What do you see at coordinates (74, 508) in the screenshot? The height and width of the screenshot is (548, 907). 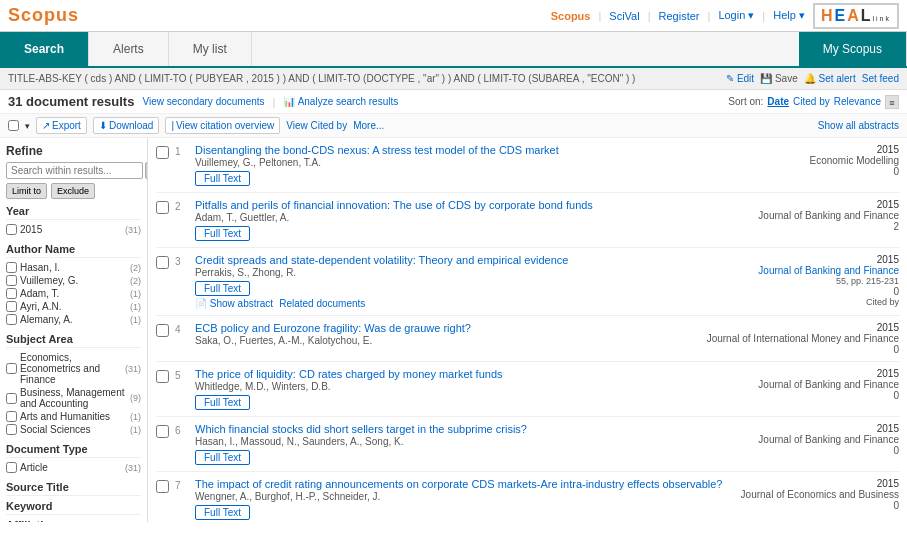 I see `sidebar-keyword-section: Keyword` at bounding box center [74, 508].